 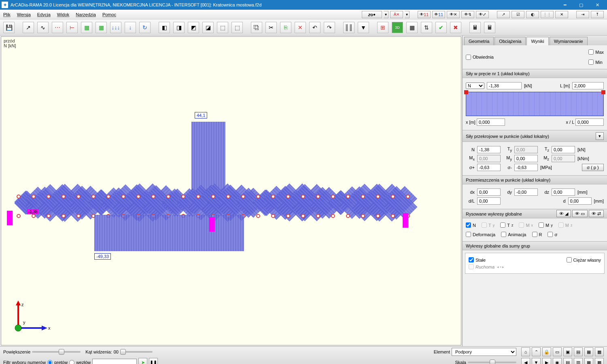 What do you see at coordinates (101, 28) in the screenshot?
I see `grid2-button: ▦` at bounding box center [101, 28].